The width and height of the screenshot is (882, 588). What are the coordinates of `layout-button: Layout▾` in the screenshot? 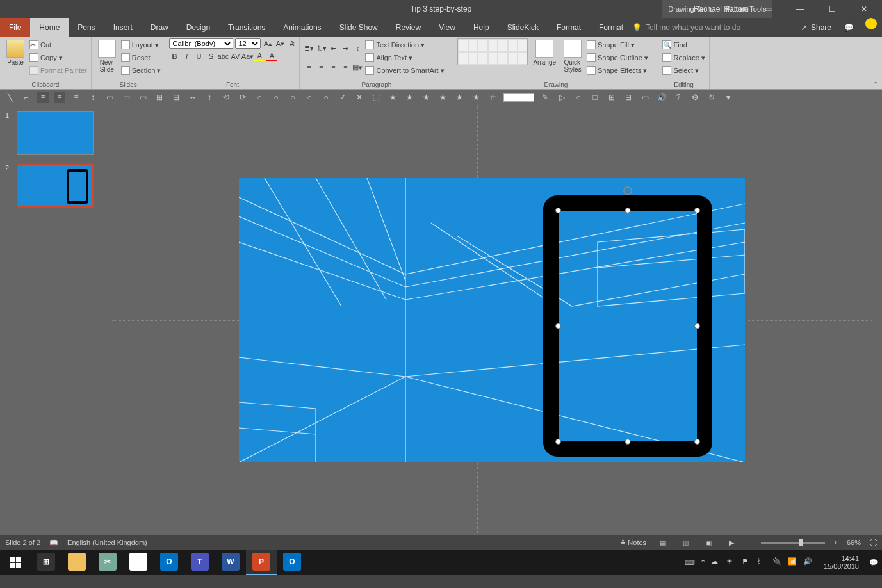 It's located at (141, 45).